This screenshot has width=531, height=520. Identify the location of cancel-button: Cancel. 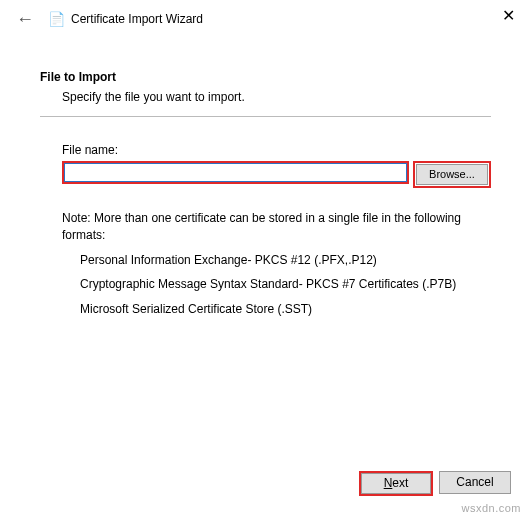
(475, 482).